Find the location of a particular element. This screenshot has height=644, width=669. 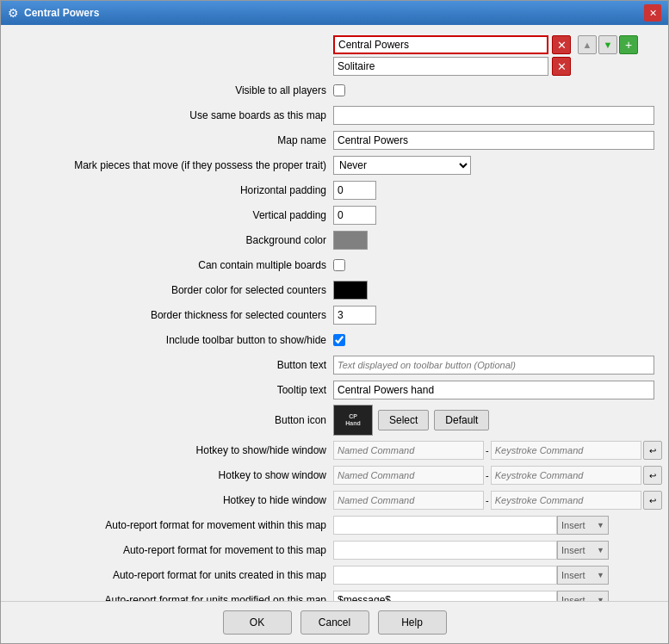

mark-pieces-row: Mark pieces that move (if they possess t… is located at coordinates (334, 165).